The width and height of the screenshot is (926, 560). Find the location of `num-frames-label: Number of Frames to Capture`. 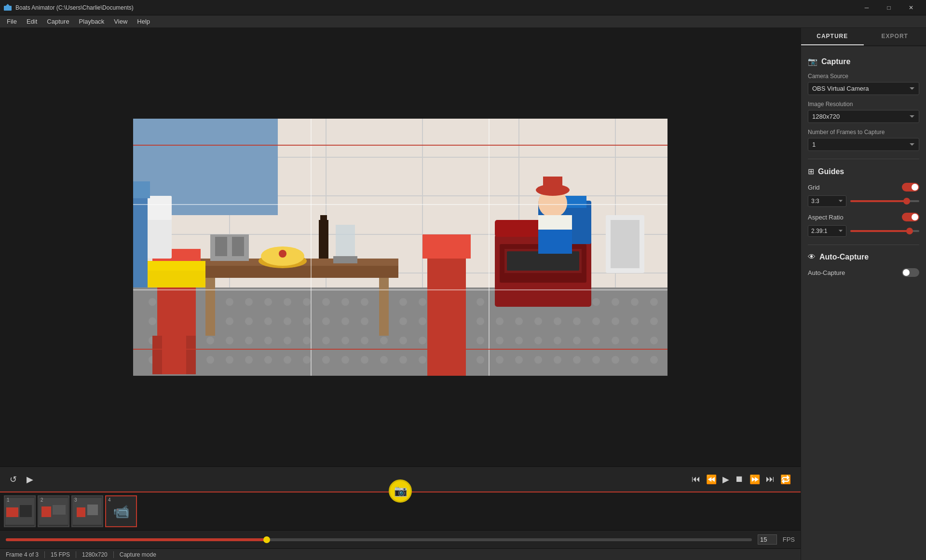

num-frames-label: Number of Frames to Capture is located at coordinates (863, 132).